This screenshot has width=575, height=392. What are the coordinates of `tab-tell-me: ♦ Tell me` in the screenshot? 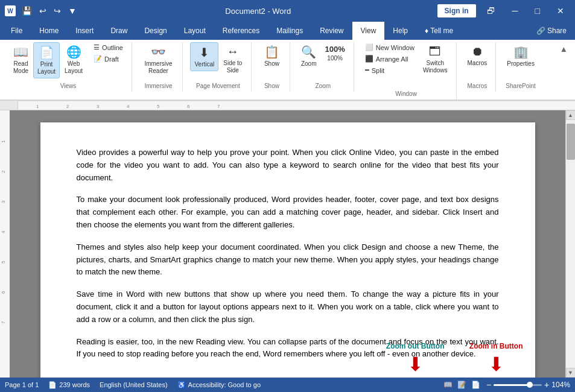 It's located at (439, 31).